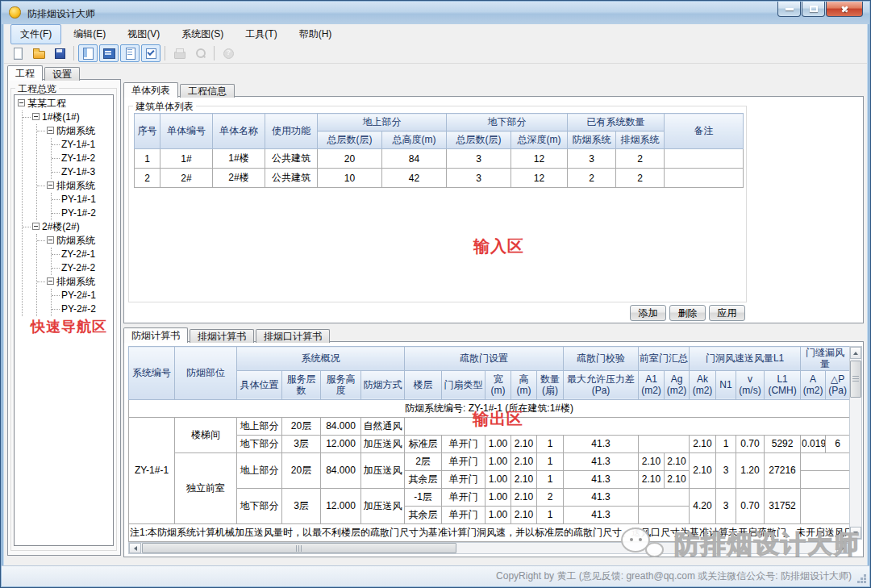  Describe the element at coordinates (842, 548) in the screenshot. I see `scroll-right-arrow` at that location.